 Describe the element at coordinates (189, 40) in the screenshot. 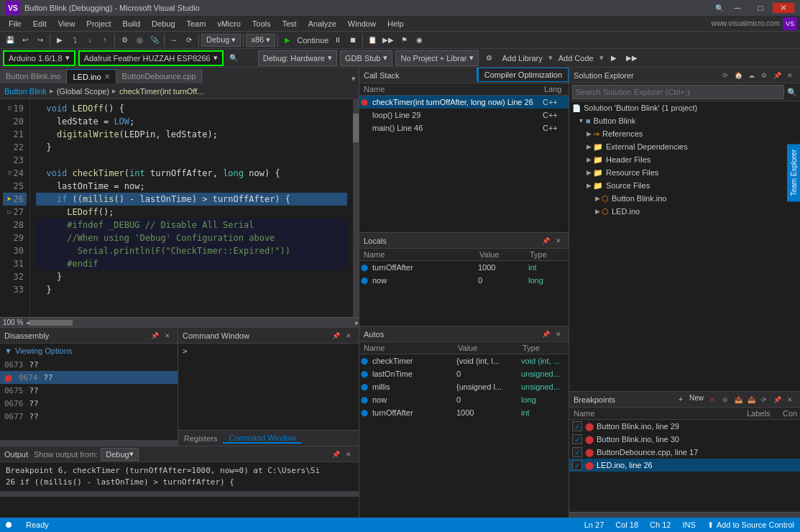

I see `toolbar-misc5: ⟳` at that location.